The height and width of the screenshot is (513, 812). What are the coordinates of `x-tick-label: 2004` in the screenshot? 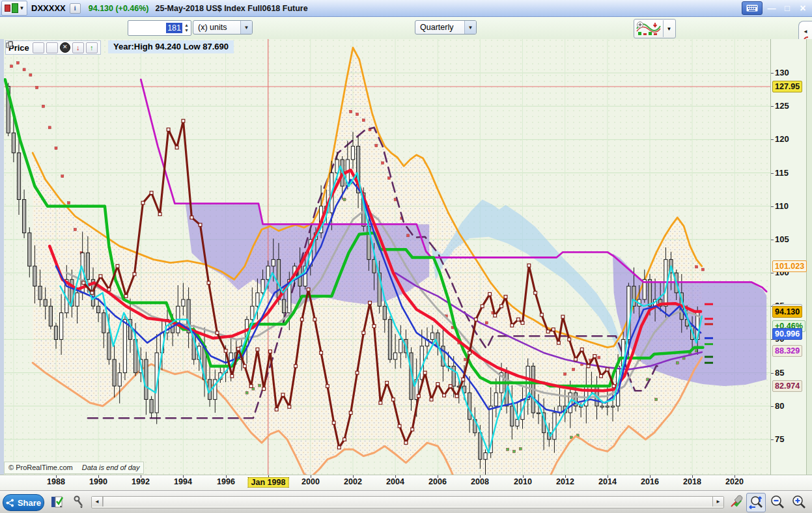 It's located at (395, 482).